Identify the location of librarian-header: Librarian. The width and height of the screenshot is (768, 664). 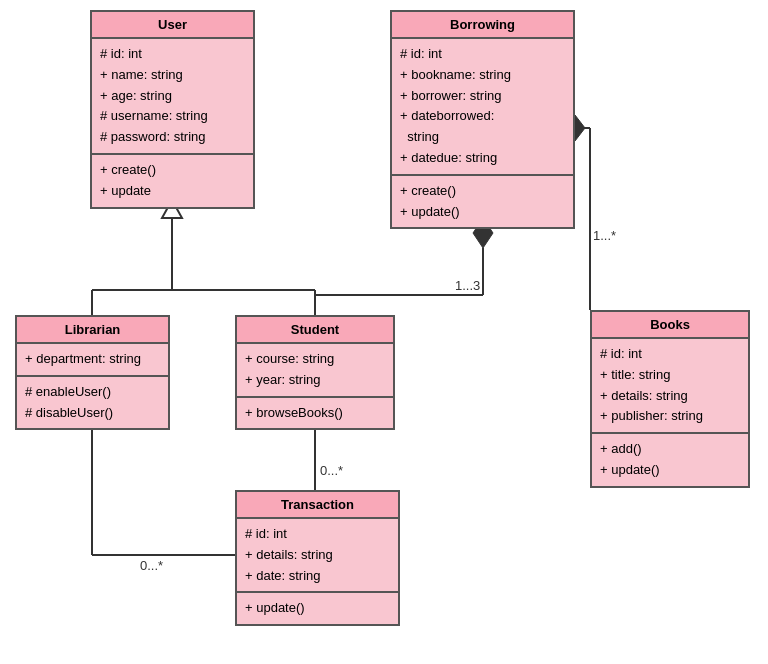
(92, 330).